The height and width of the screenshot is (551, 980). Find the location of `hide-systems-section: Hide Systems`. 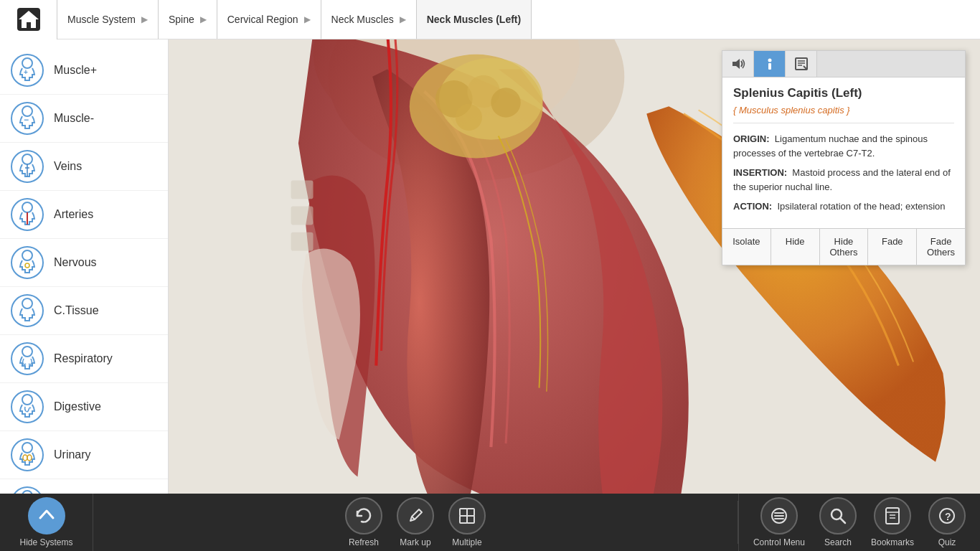

hide-systems-section: Hide Systems is located at coordinates (47, 522).